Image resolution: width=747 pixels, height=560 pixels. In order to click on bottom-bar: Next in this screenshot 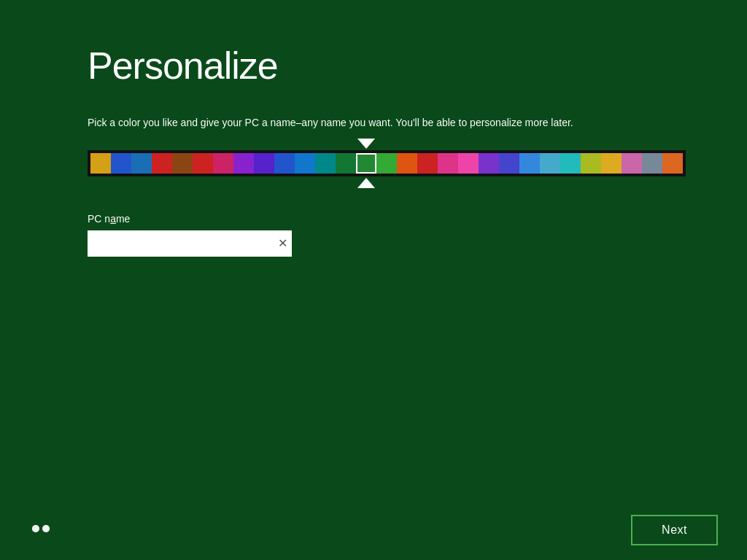, I will do `click(374, 530)`.